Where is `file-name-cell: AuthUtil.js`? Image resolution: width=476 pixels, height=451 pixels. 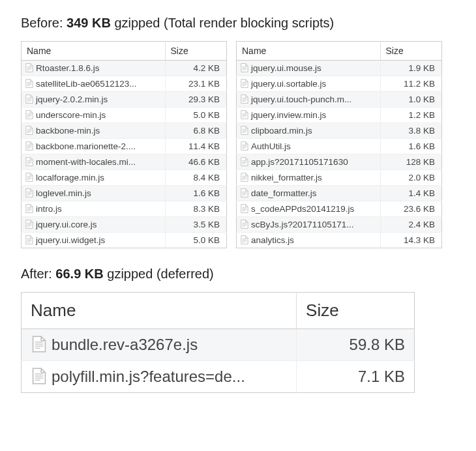
file-name-cell: AuthUtil.js is located at coordinates (309, 147).